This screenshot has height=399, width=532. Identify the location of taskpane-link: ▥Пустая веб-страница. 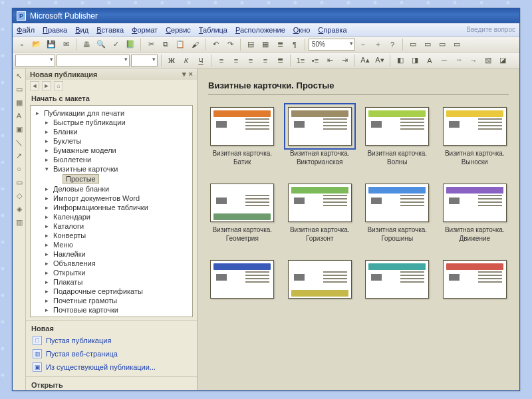
(112, 354).